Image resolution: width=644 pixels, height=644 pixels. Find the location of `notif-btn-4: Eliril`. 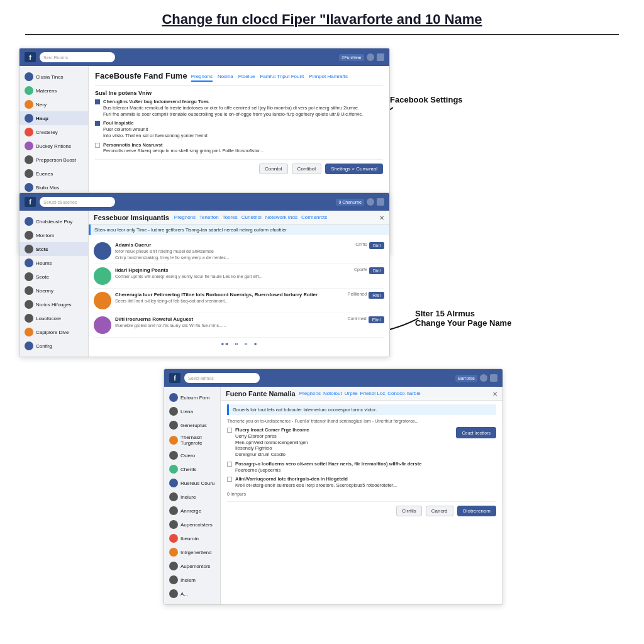

notif-btn-4: Eliril is located at coordinates (376, 319).